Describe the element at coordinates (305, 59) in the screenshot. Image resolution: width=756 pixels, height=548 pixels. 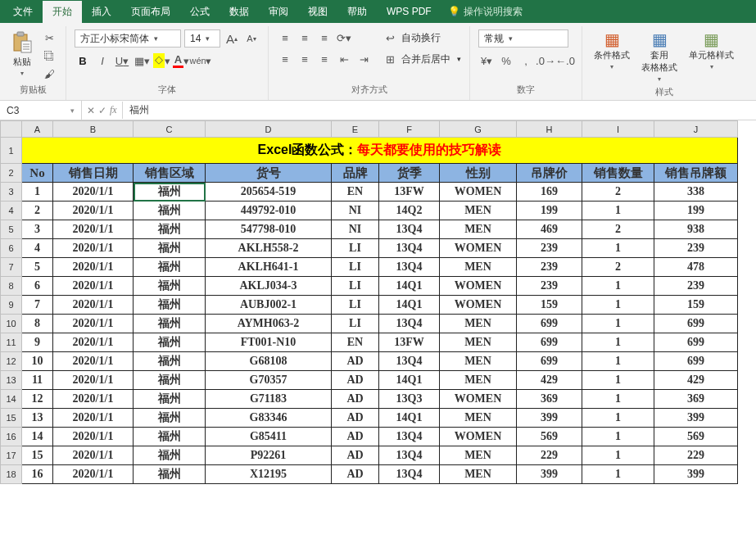
I see `align-center-button: ≡` at that location.